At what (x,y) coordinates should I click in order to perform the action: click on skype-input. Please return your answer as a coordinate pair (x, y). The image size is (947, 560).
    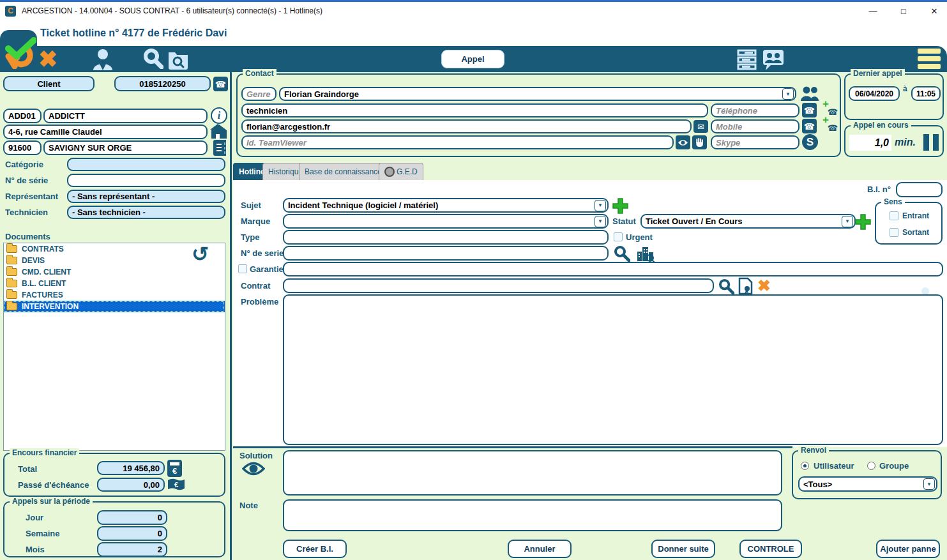
    Looking at the image, I should click on (755, 142).